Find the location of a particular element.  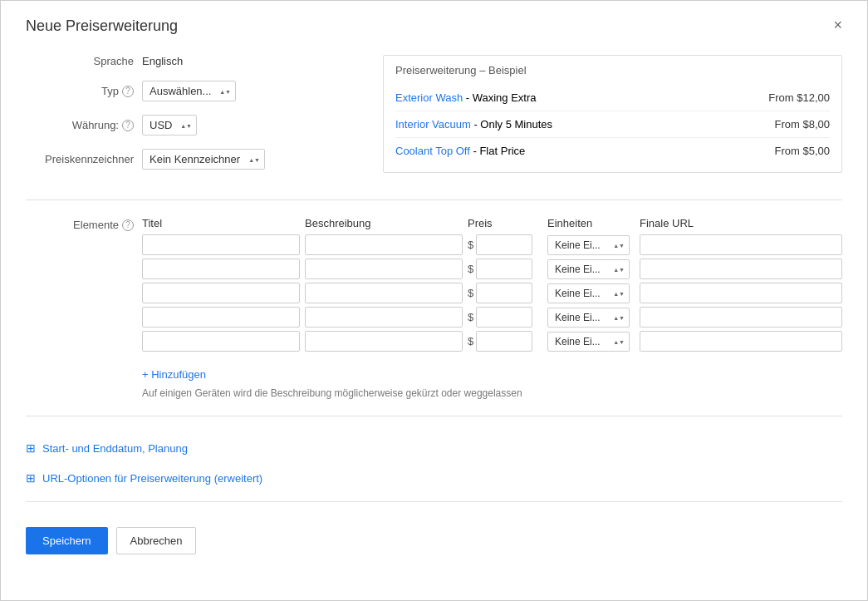

sprache-label: Sprache is located at coordinates (84, 62).